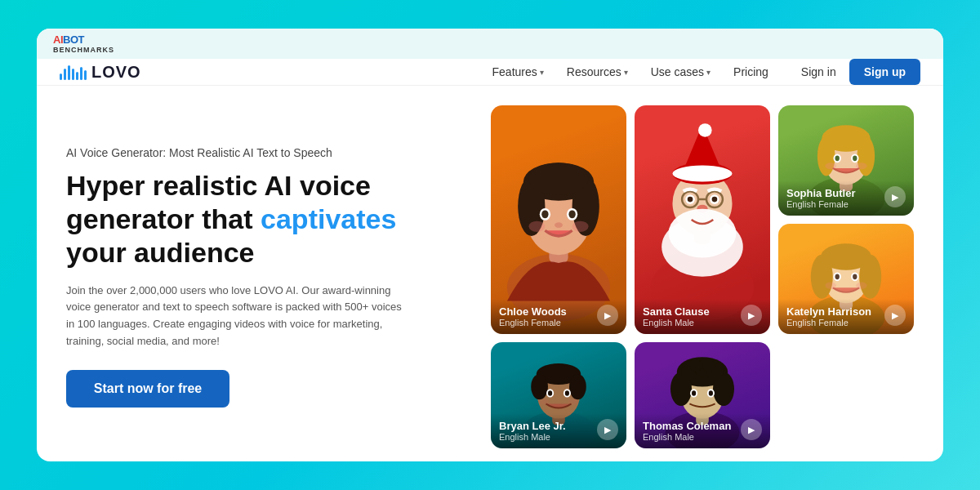  I want to click on top-banner: AIBOT BENCHMARKS, so click(490, 44).